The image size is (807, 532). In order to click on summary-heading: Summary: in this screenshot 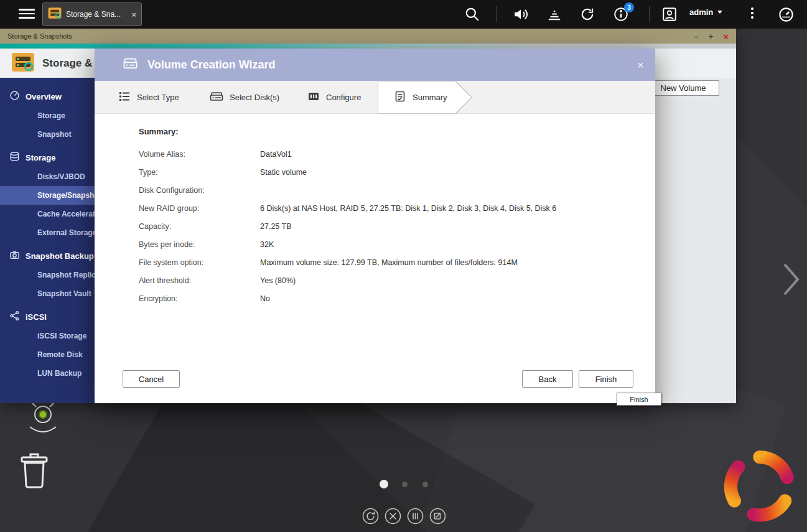, I will do `click(388, 133)`.